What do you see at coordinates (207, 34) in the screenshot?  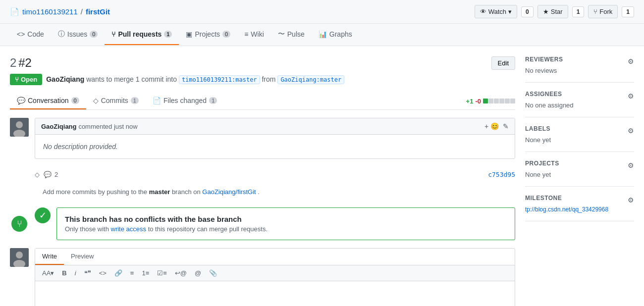 I see `tab-projects-label: Projects` at bounding box center [207, 34].